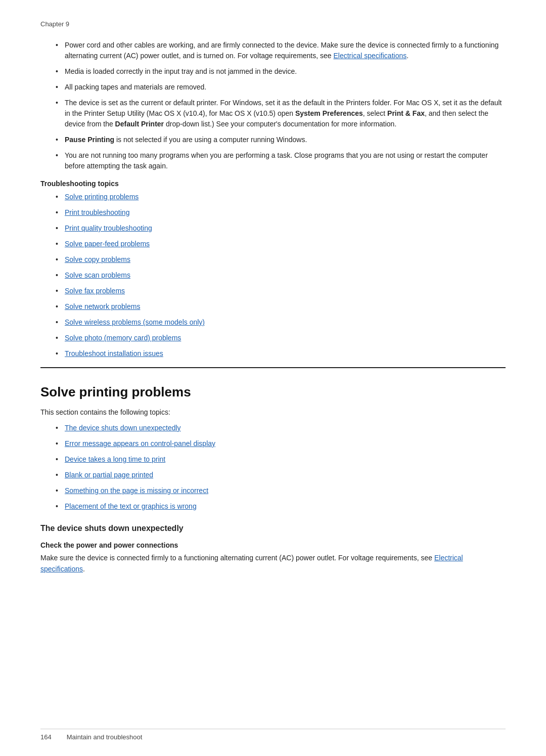  I want to click on link-blank-partial: Blank or partial page printed, so click(109, 475).